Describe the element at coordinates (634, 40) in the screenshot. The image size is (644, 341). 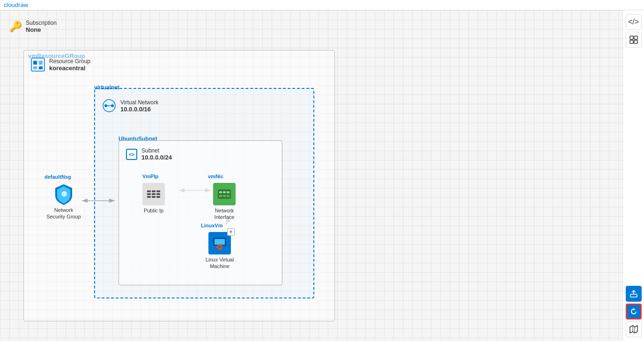
I see `schema-button` at that location.